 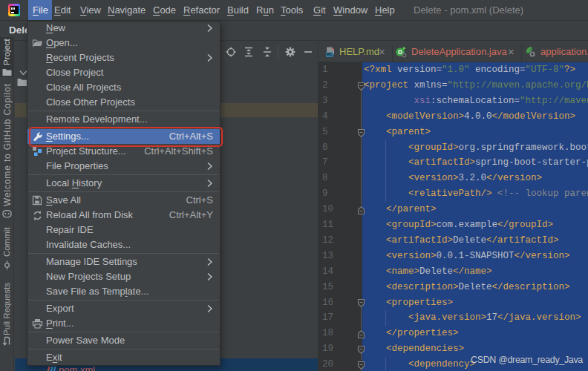 I want to click on svg-text: MD, so click(x=330, y=54).